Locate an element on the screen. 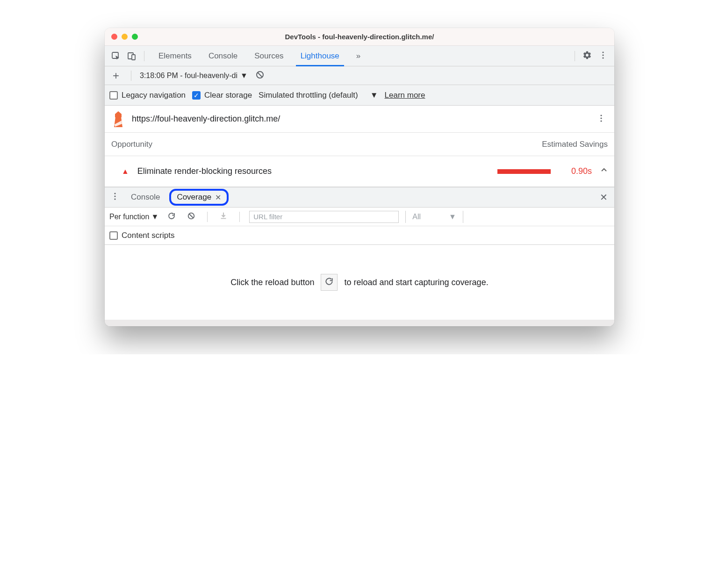  savings-bar is located at coordinates (524, 172).